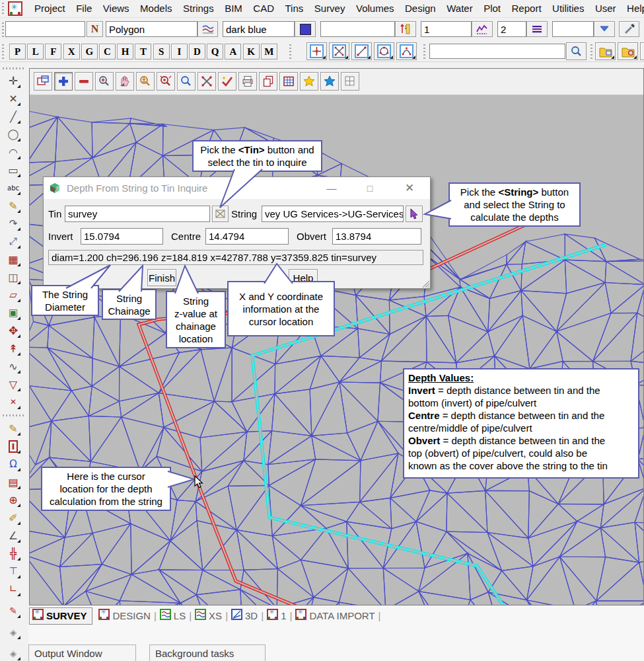  What do you see at coordinates (137, 214) in the screenshot?
I see `tin-input: survey` at bounding box center [137, 214].